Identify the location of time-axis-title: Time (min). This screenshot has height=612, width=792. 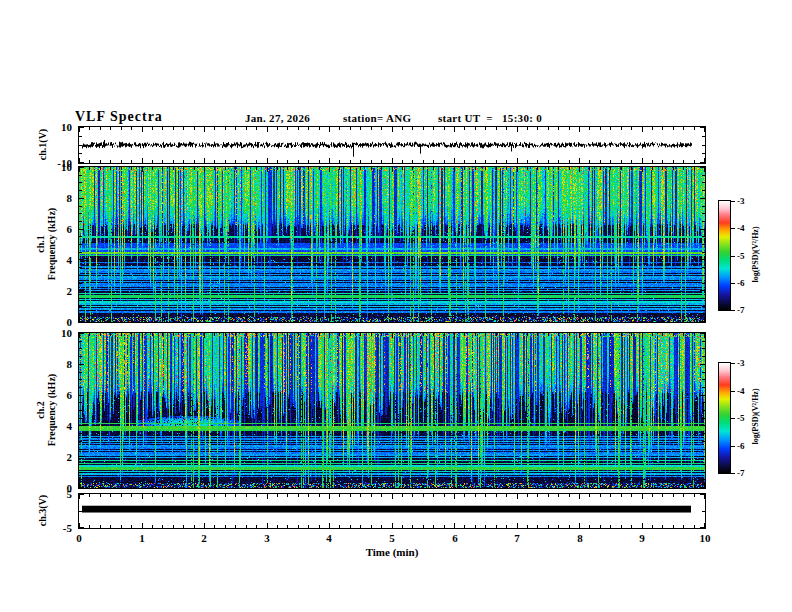
(392, 552).